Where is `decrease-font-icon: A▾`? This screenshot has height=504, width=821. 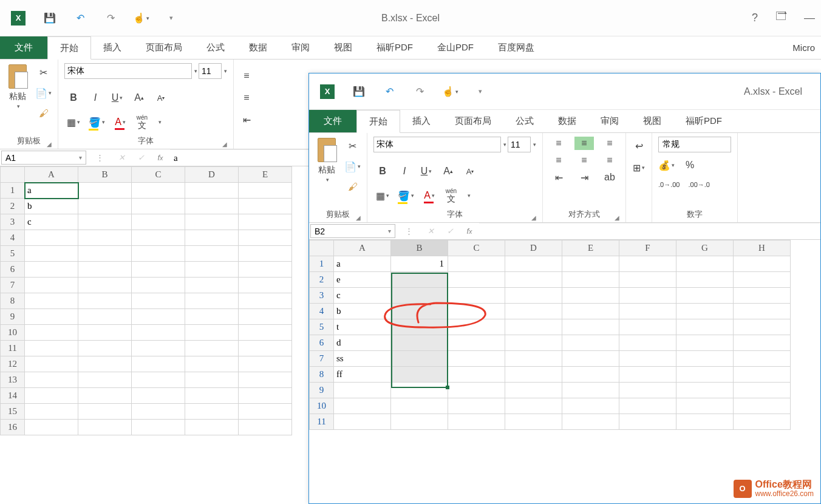
decrease-font-icon: A▾ is located at coordinates (470, 171).